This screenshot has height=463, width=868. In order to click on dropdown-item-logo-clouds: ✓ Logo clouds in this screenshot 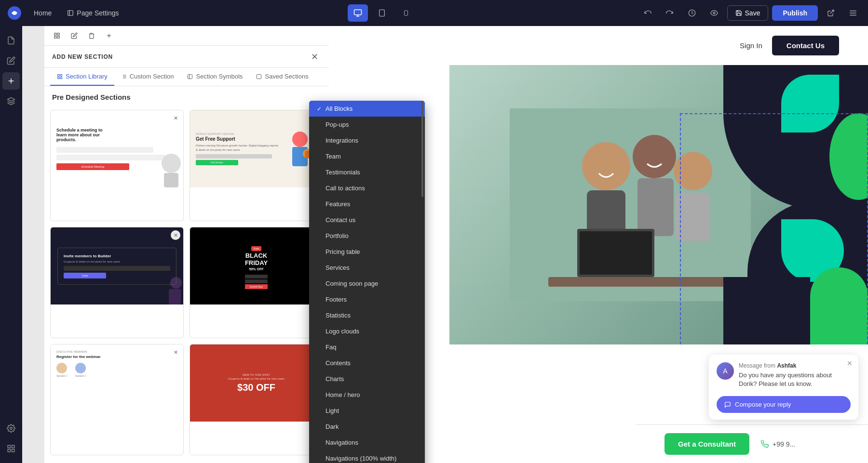, I will do `click(367, 331)`.